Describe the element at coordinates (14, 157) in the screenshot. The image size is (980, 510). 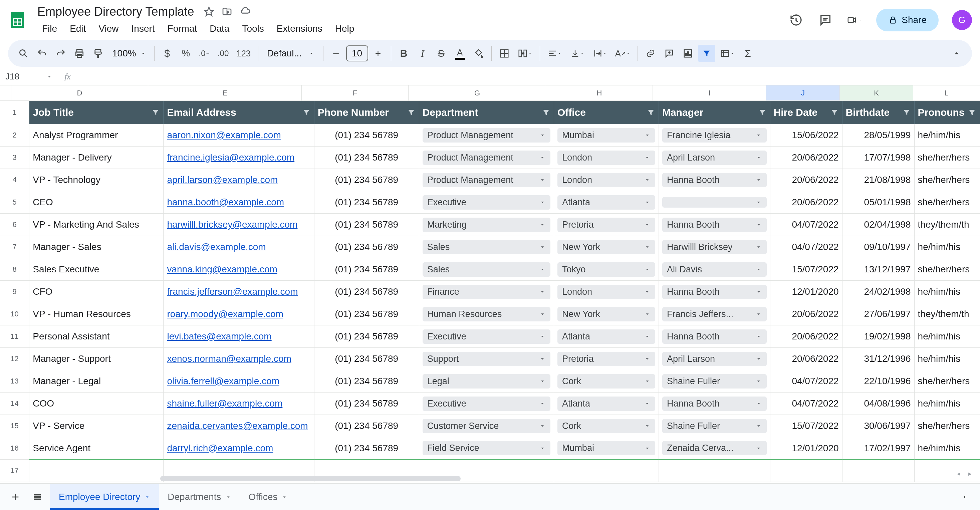
I see `row-header: 3` at that location.